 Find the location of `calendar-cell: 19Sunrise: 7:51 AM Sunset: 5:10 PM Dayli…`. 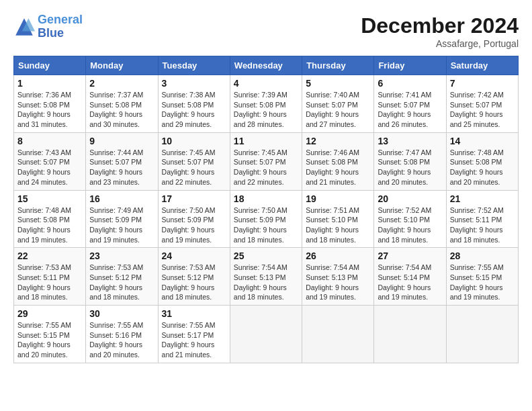

calendar-cell: 19Sunrise: 7:51 AM Sunset: 5:10 PM Dayli… is located at coordinates (339, 219).